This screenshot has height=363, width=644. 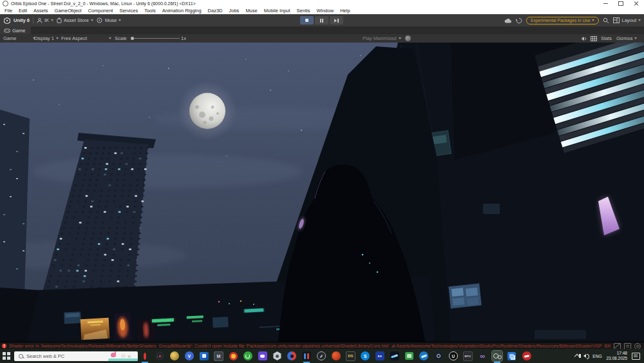 What do you see at coordinates (336, 356) in the screenshot?
I see `taskbar-app-ea` at bounding box center [336, 356].